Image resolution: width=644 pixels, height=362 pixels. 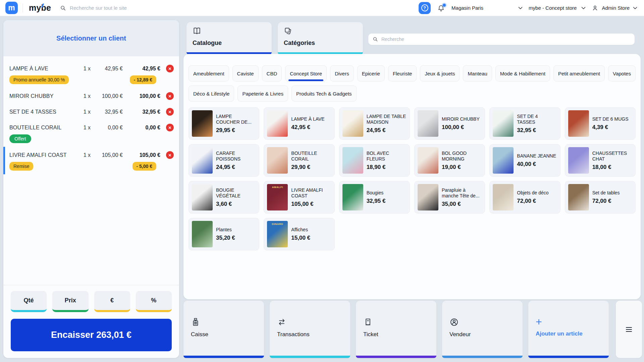 I want to click on product-price: 3,60 €, so click(x=236, y=204).